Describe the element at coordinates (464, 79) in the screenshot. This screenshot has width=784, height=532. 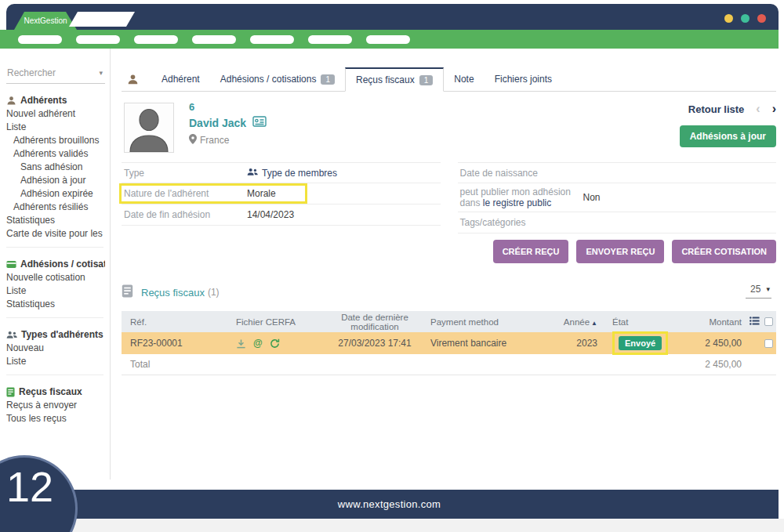
I see `tab-note: Note` at that location.